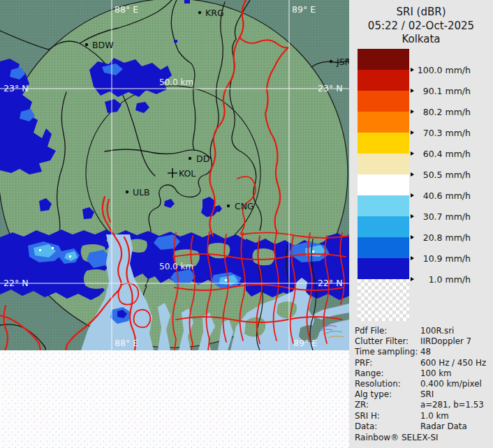 This screenshot has width=493, height=448. I want to click on legend-entry-label: 90.1 mm/h, so click(444, 91).